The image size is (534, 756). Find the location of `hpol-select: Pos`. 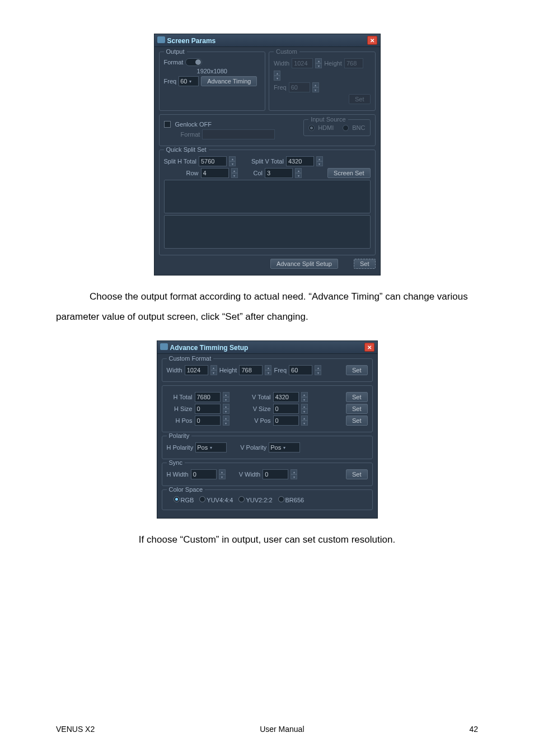

hpol-select: Pos is located at coordinates (211, 447).